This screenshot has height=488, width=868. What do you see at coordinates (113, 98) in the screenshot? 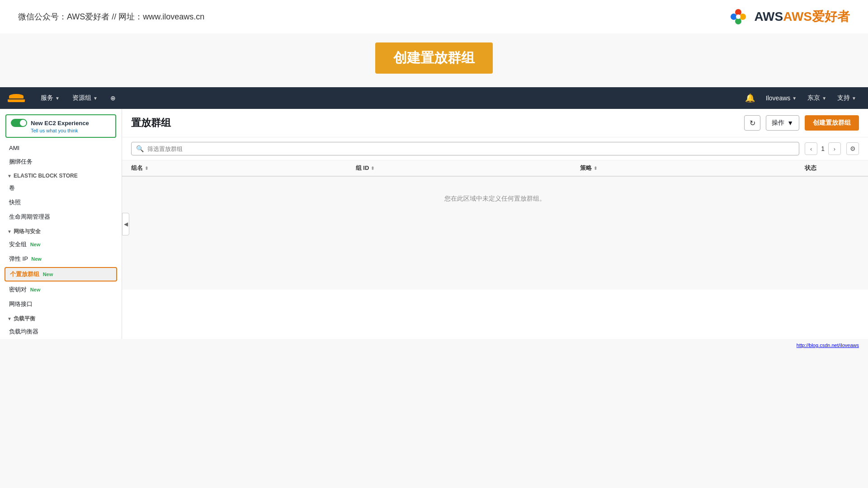
I see `nav-favorites: ⊕` at bounding box center [113, 98].